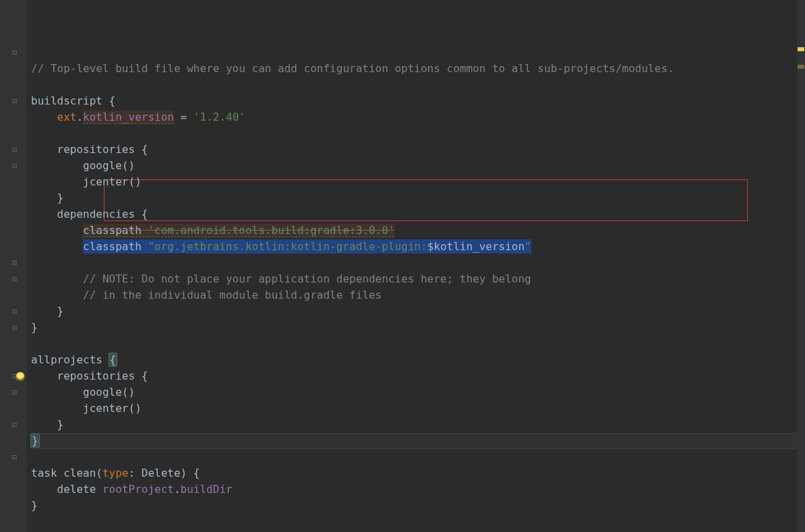 This screenshot has height=532, width=805. Describe the element at coordinates (99, 473) in the screenshot. I see `code-token: (` at that location.